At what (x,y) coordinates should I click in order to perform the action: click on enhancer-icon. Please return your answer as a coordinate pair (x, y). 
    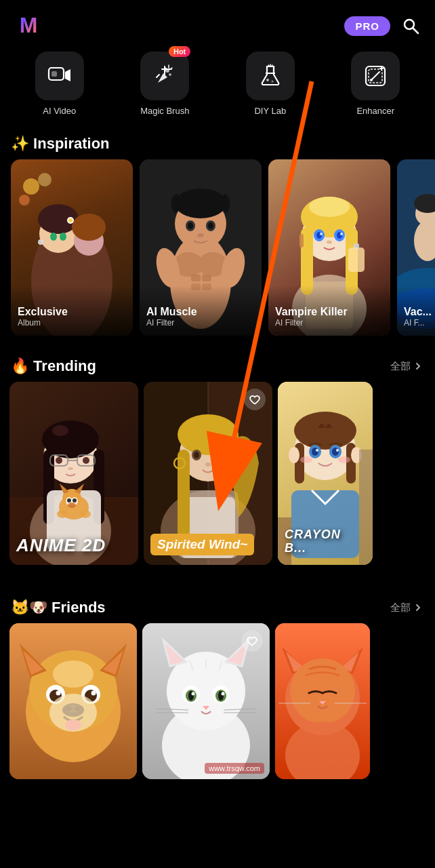
    Looking at the image, I should click on (375, 76).